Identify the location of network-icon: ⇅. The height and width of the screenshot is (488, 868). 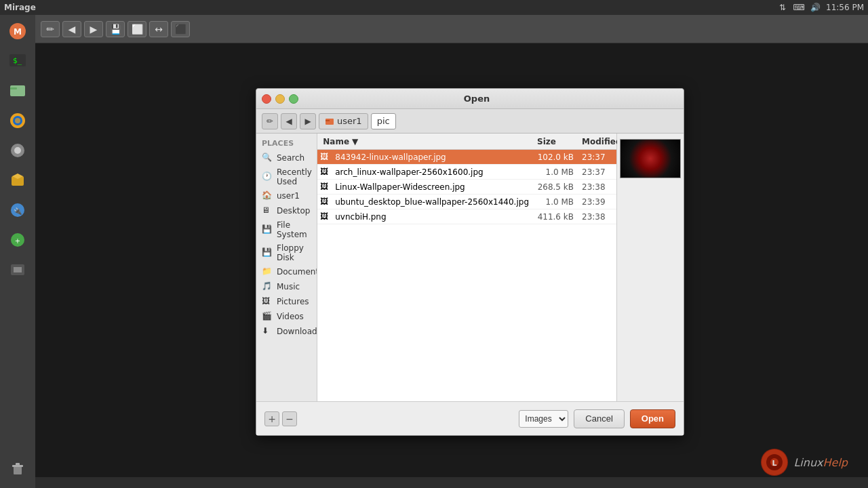
(783, 7).